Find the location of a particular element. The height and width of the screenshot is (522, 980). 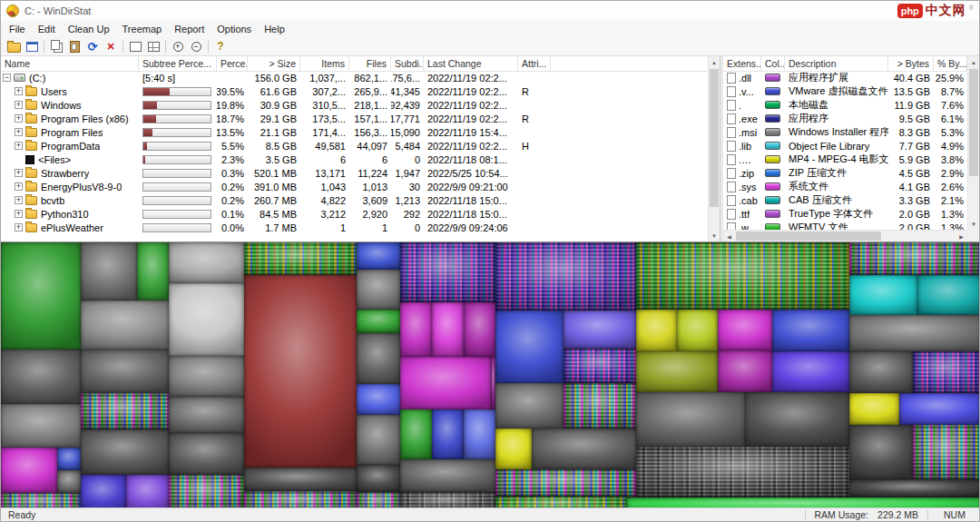

extension-row: .ttfTrueType 字体文件2.0 GB1.3% is located at coordinates (846, 214).